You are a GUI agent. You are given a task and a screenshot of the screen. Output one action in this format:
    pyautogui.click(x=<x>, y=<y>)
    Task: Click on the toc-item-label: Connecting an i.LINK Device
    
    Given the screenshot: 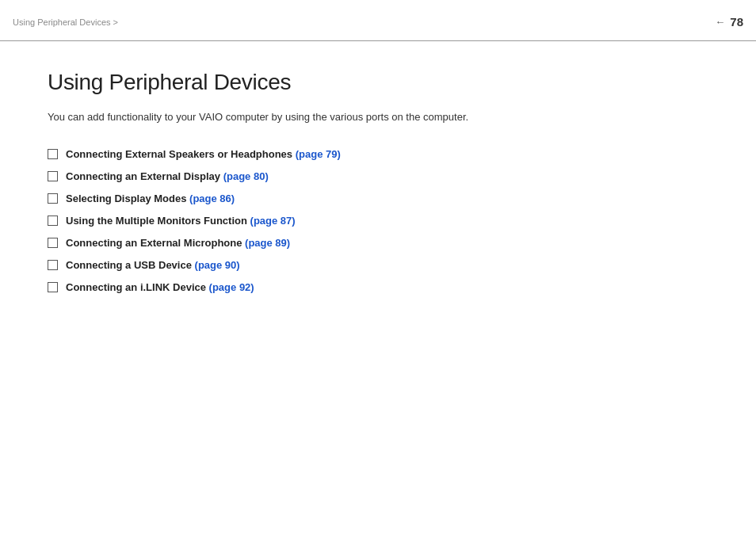 What is the action you would take?
    pyautogui.click(x=138, y=287)
    